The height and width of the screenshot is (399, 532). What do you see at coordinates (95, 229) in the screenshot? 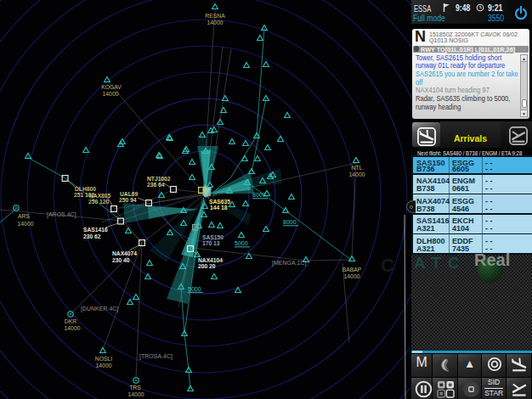
I see `svg-text: SAS1416` at bounding box center [95, 229].